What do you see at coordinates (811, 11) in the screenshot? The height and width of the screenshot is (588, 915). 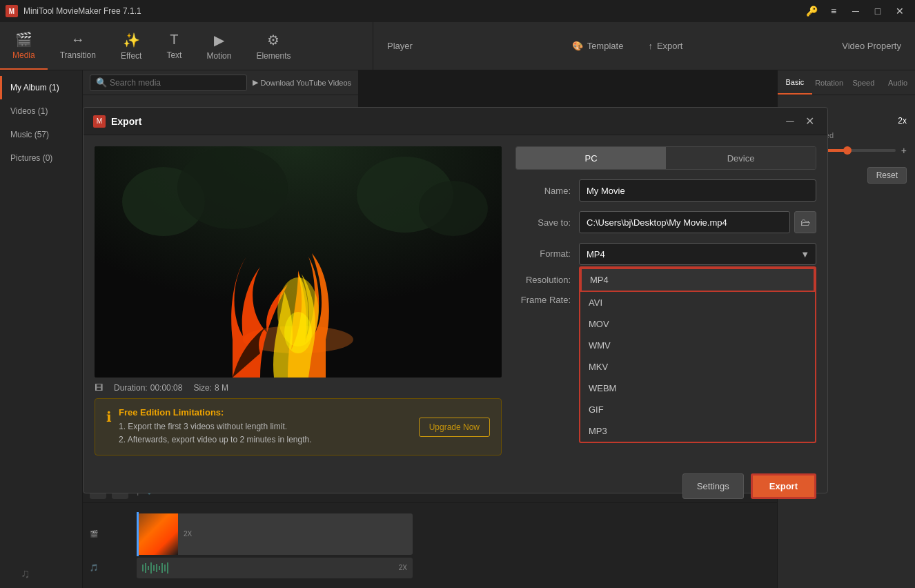 I see `key-btn: 🔑` at bounding box center [811, 11].